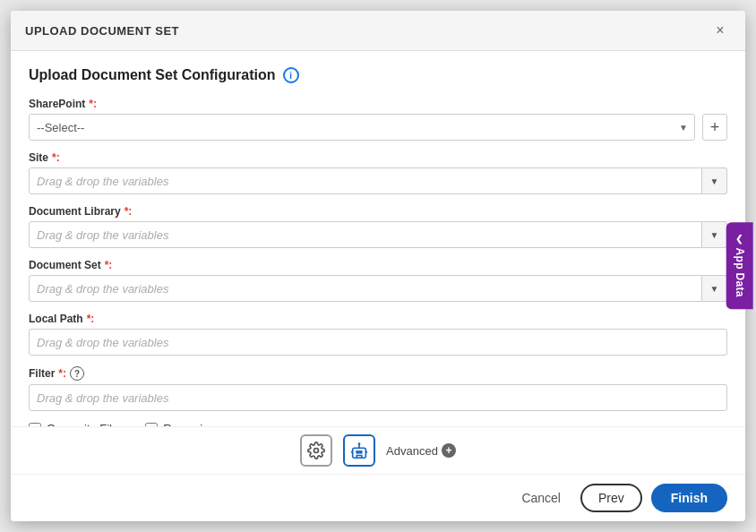  I want to click on sharepoint-label: SharePoint *:, so click(378, 104).